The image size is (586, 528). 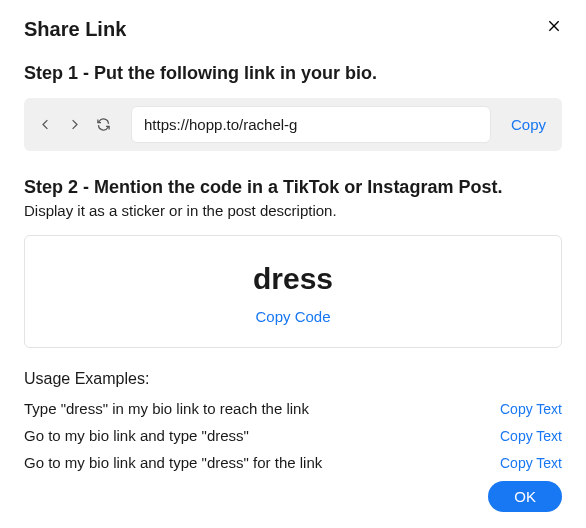 I want to click on code-value: dress, so click(x=293, y=279).